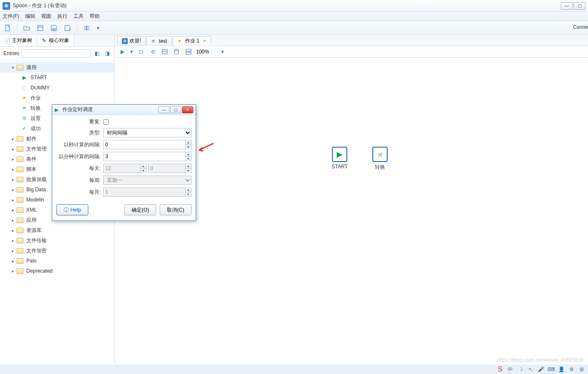 Image resolution: width=588 pixels, height=374 pixels. I want to click on ime-icon: S, so click(500, 369).